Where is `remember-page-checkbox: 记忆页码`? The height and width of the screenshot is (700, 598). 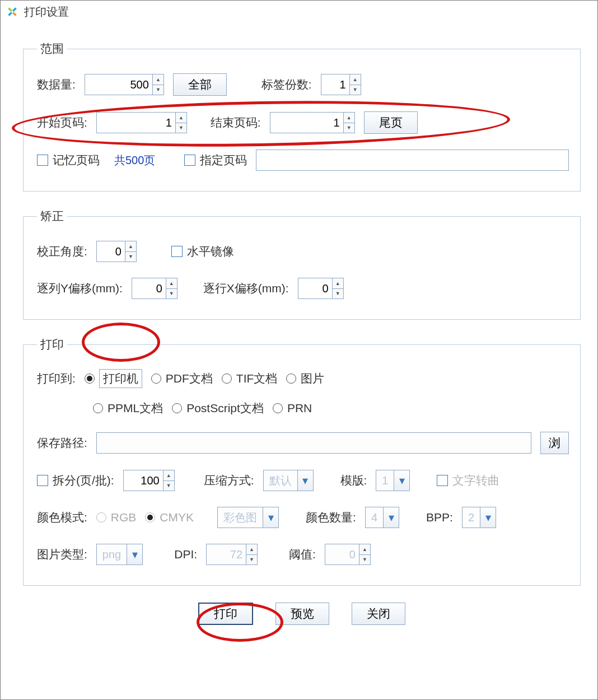 remember-page-checkbox: 记忆页码 is located at coordinates (68, 160).